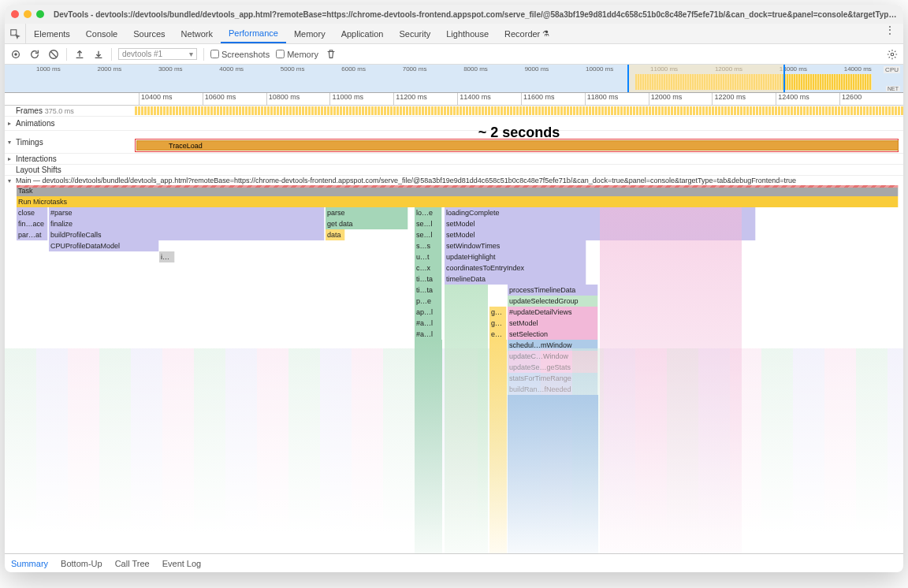 The height and width of the screenshot is (588, 908). Describe the element at coordinates (890, 33) in the screenshot. I see `more-tabs-button: ⋮` at that location.